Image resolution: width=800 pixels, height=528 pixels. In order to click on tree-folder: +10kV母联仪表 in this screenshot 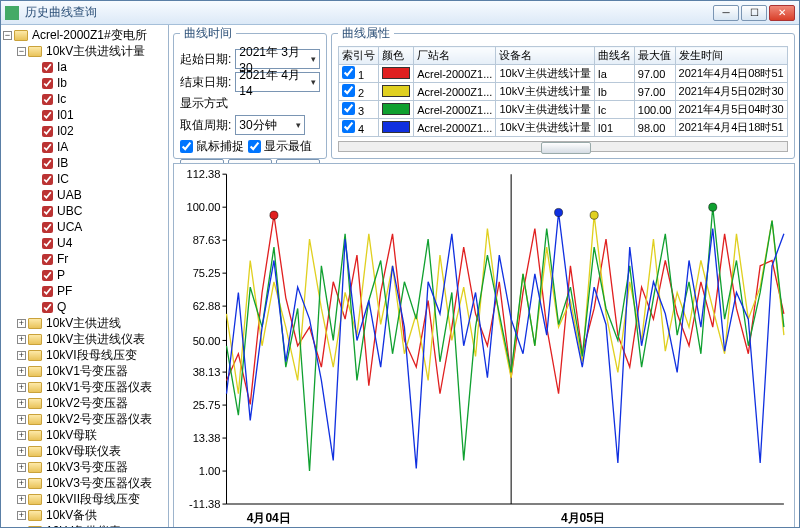, I will do `click(92, 451)`.